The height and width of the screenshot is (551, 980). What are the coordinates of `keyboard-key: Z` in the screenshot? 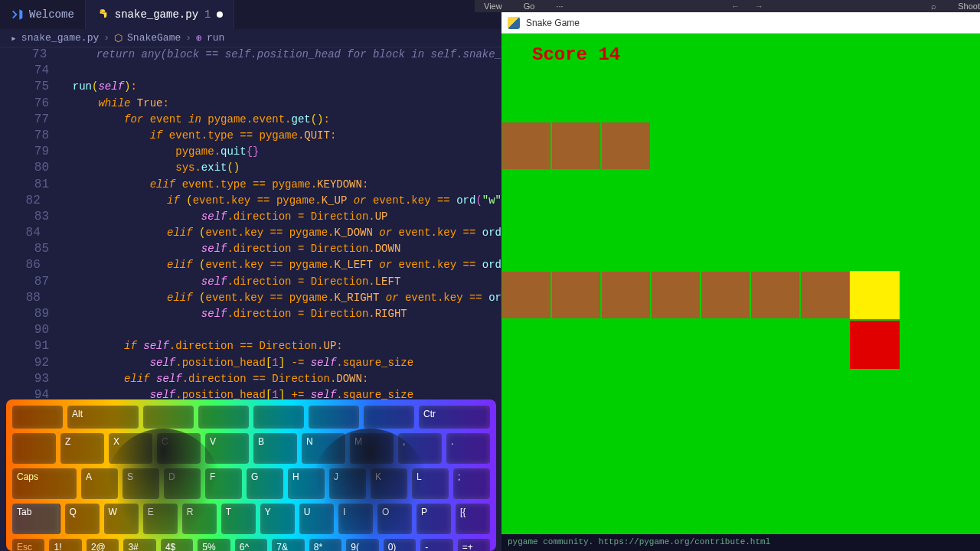 It's located at (83, 448).